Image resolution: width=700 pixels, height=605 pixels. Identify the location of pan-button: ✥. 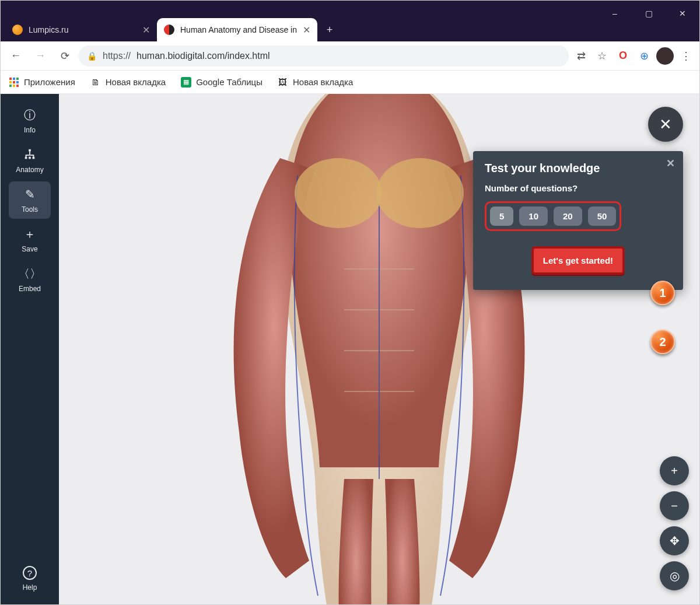
(674, 541).